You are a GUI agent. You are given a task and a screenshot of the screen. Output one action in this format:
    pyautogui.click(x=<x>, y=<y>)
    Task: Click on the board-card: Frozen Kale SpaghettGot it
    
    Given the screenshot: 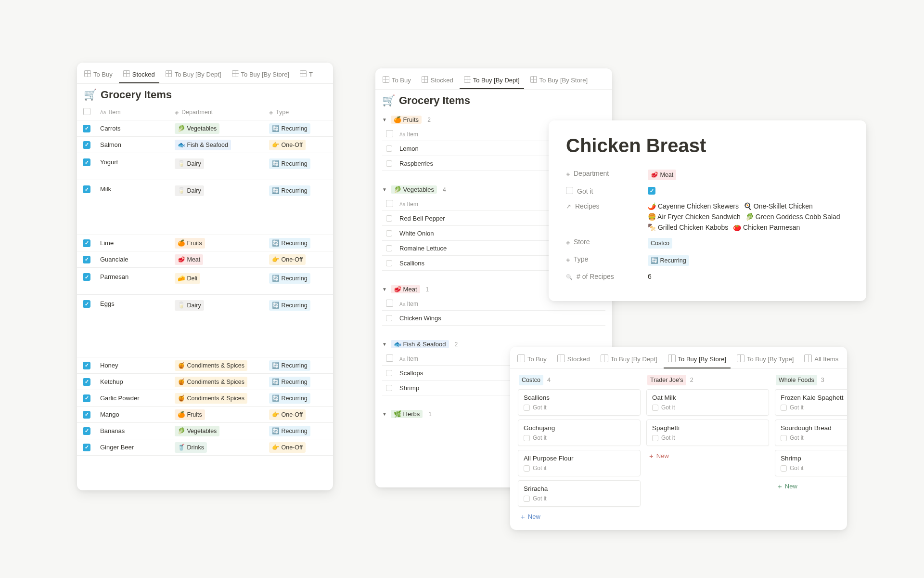 What is the action you would take?
    pyautogui.click(x=811, y=403)
    